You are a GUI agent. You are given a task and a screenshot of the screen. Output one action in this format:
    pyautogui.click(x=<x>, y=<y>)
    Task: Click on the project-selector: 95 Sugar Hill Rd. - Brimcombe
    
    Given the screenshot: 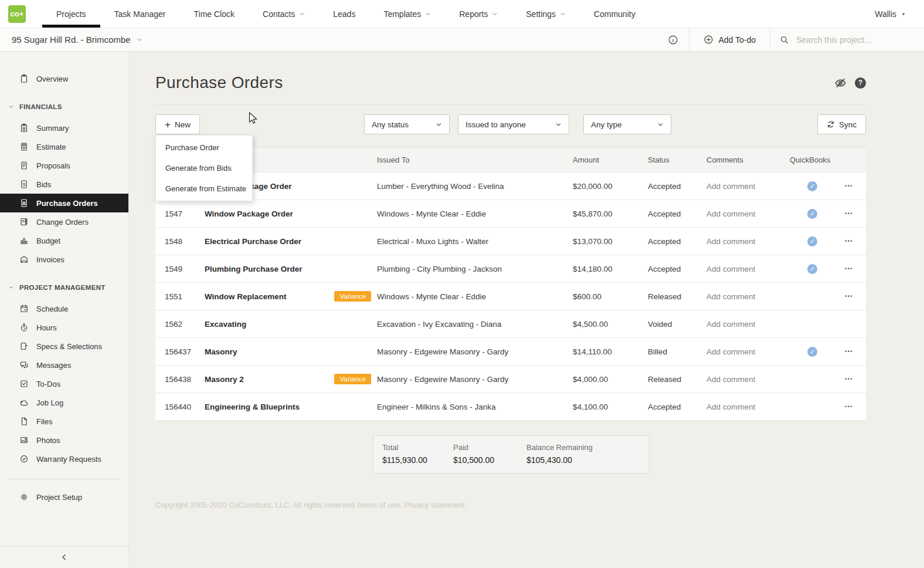 What is the action you would take?
    pyautogui.click(x=72, y=40)
    